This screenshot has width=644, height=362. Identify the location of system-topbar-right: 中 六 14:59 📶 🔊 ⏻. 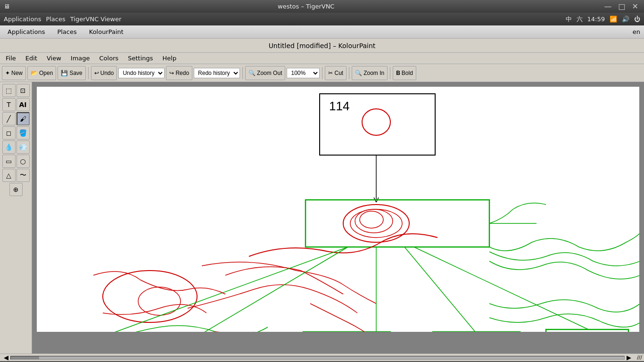
(603, 19).